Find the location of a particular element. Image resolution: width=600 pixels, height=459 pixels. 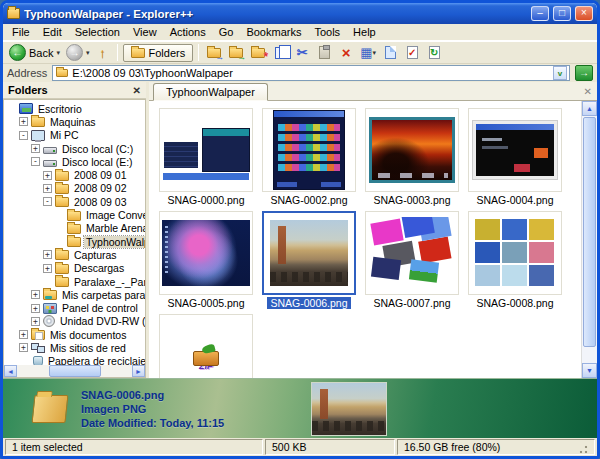

file-zip-archive: ZIP is located at coordinates (206, 346).